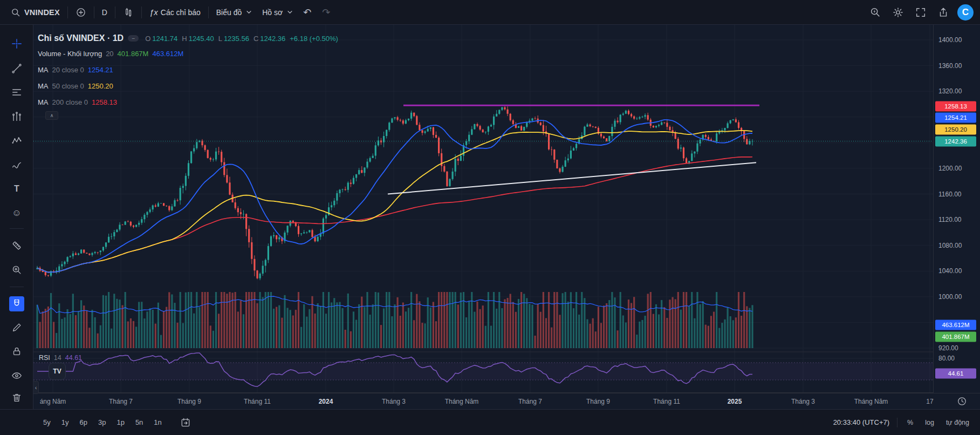 The height and width of the screenshot is (435, 980). I want to click on high-value: 1245.40, so click(202, 39).